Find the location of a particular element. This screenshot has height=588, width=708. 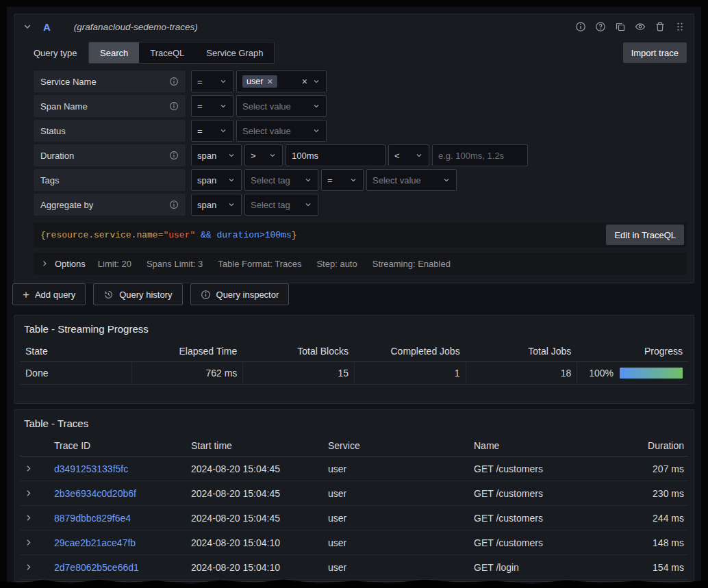

duration-cell: 207 ms is located at coordinates (648, 469).